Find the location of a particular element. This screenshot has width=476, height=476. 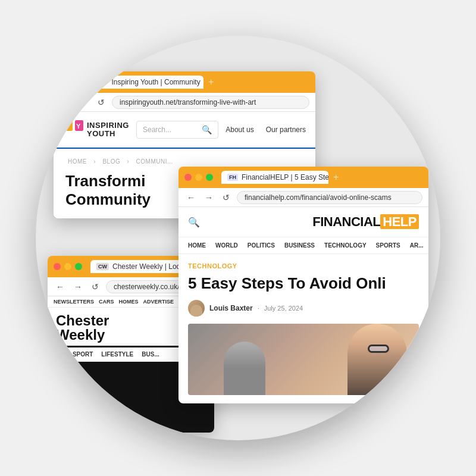

subnav-bus: BUS... is located at coordinates (150, 355).